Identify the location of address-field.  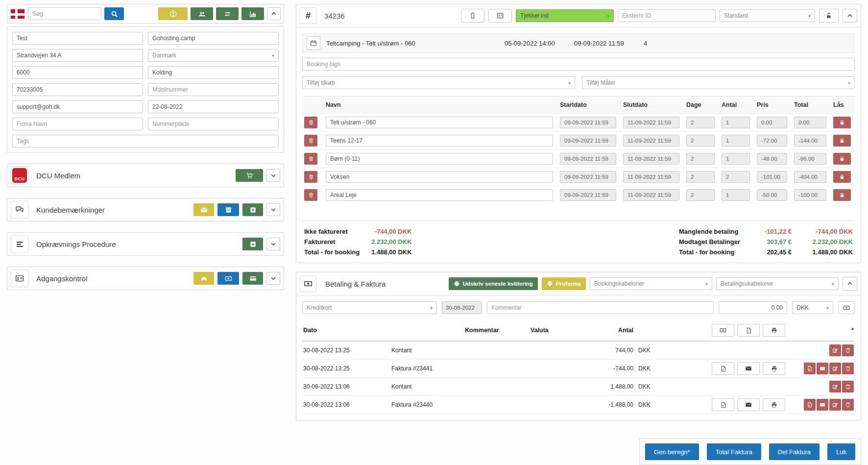
(77, 55).